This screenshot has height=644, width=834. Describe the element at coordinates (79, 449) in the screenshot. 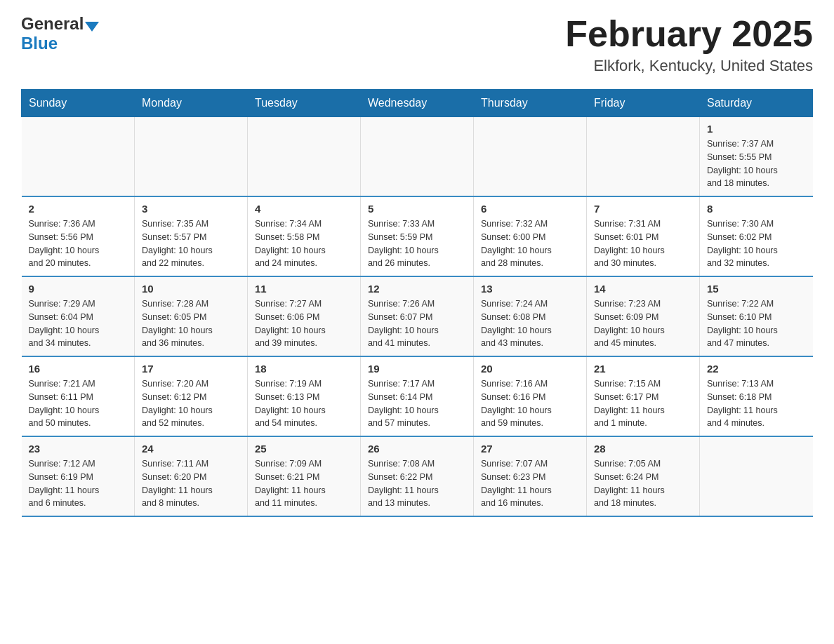

I see `day-number: 23` at that location.